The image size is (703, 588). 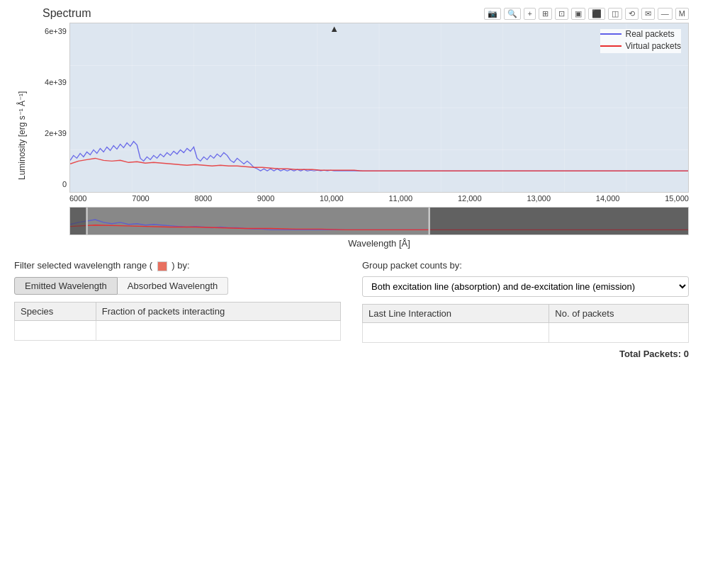 What do you see at coordinates (561, 14) in the screenshot?
I see `toolbar-box-btn: ⊡` at bounding box center [561, 14].